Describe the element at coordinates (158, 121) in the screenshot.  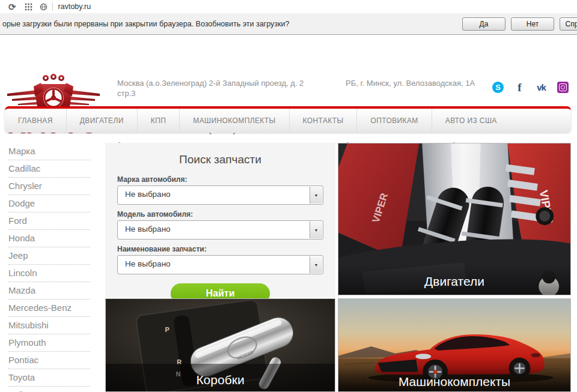
I see `nav-item-kpp: КПП` at that location.